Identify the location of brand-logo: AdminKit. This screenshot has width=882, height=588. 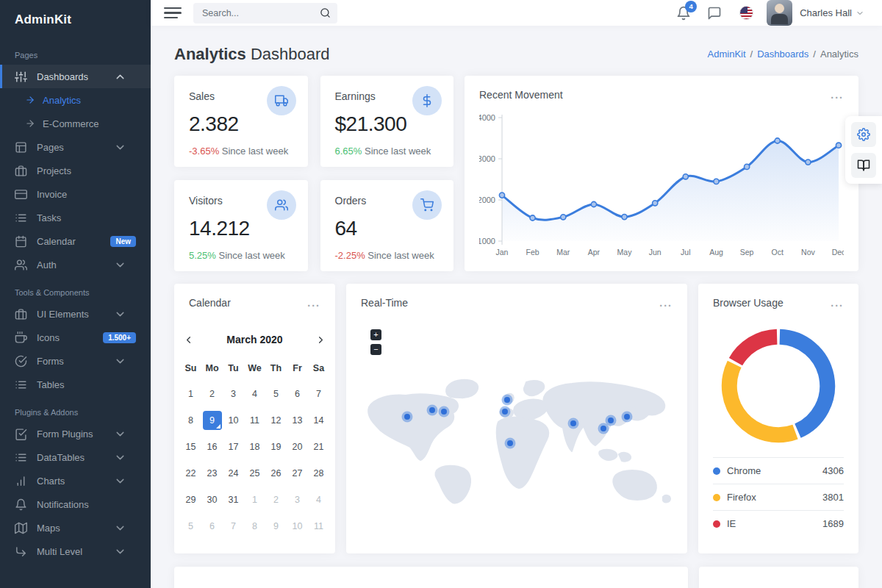
(75, 19).